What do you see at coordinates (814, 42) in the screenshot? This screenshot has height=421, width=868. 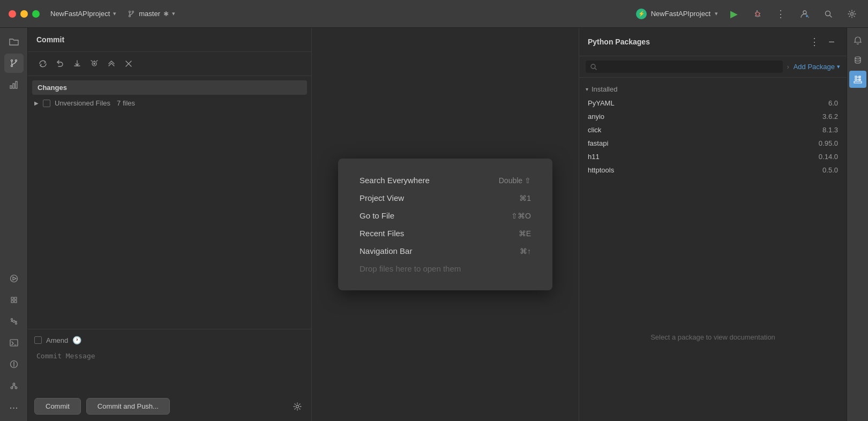 I see `panel-more-button: ⋮` at bounding box center [814, 42].